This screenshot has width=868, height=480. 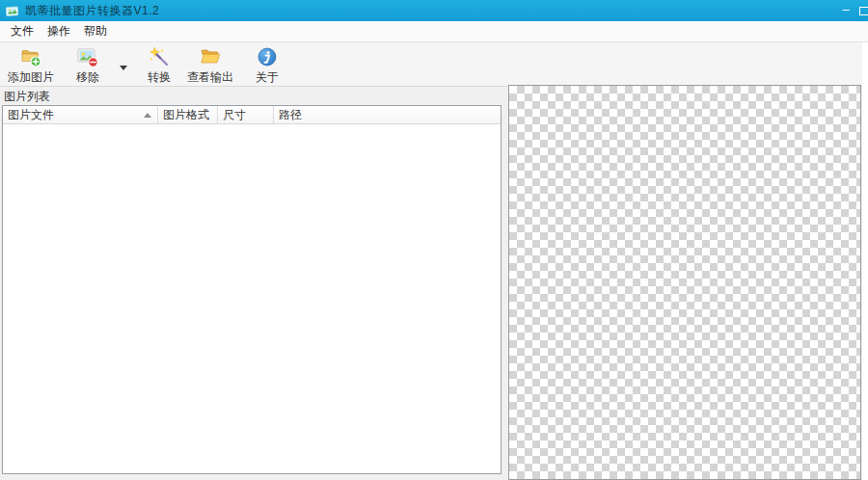 I want to click on maximize-icon, so click(x=864, y=12).